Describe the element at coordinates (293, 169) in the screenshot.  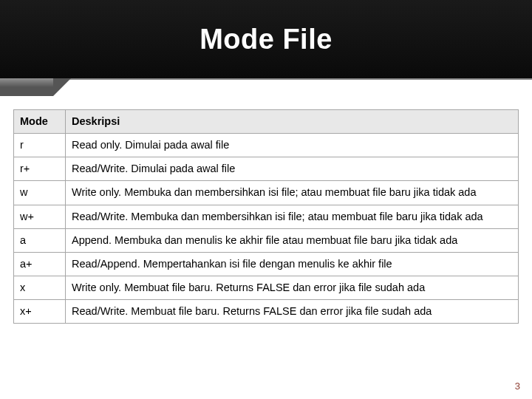
I see `cell-desc: Read/Write. Dimulai pada awal file` at that location.